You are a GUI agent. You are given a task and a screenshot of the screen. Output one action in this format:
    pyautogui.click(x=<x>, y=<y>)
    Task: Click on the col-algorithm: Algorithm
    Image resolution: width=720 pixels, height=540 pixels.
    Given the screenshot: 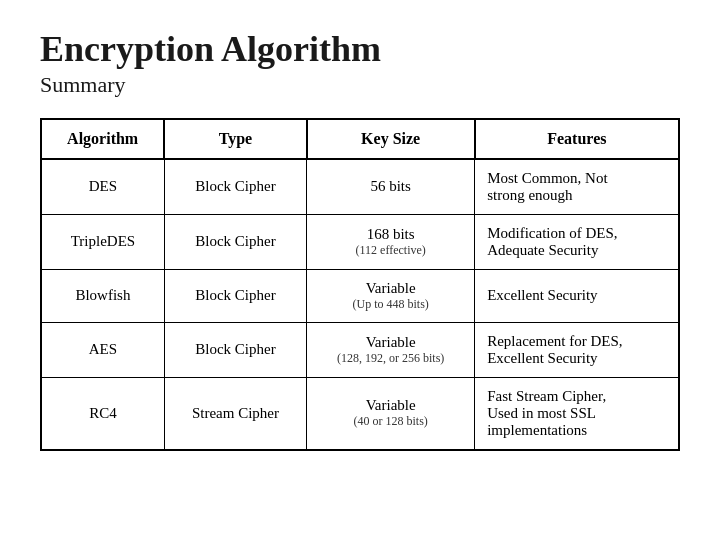 What is the action you would take?
    pyautogui.click(x=102, y=139)
    